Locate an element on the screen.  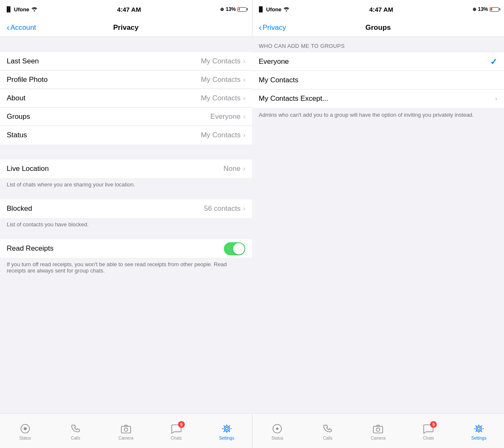
status-label: Status is located at coordinates (17, 135).